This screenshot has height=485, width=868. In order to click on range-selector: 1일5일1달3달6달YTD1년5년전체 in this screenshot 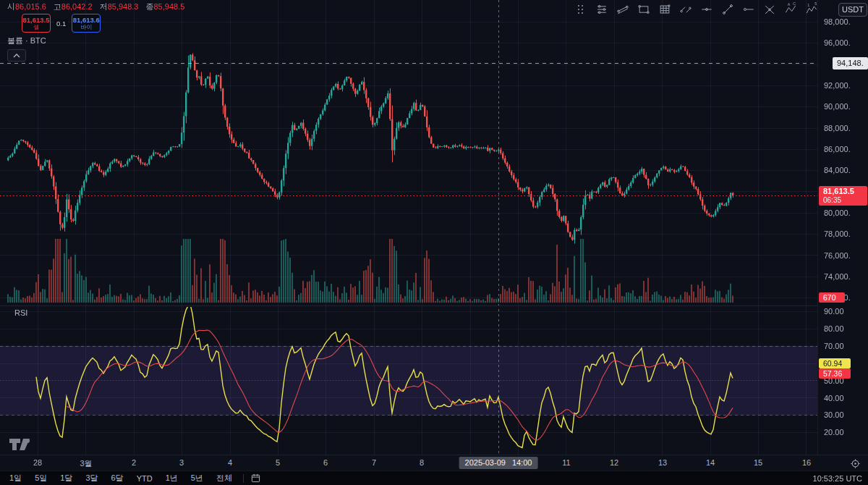, I will do `click(121, 478)`.